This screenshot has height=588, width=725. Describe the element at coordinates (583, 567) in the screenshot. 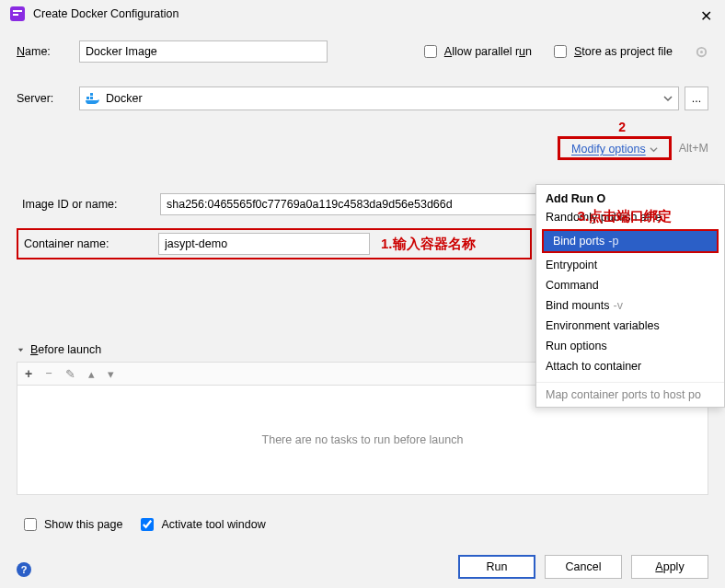

I see `cancel-label: Cancel` at that location.